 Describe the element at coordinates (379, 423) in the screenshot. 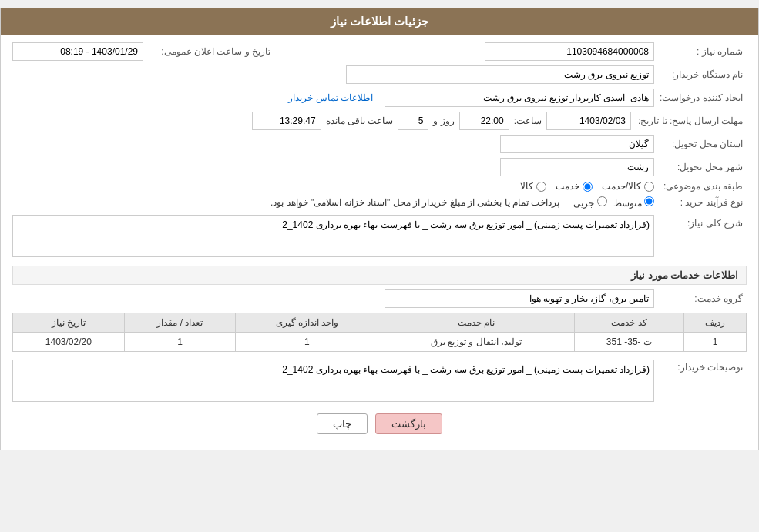

I see `button-row: بازگشت چاپ` at that location.